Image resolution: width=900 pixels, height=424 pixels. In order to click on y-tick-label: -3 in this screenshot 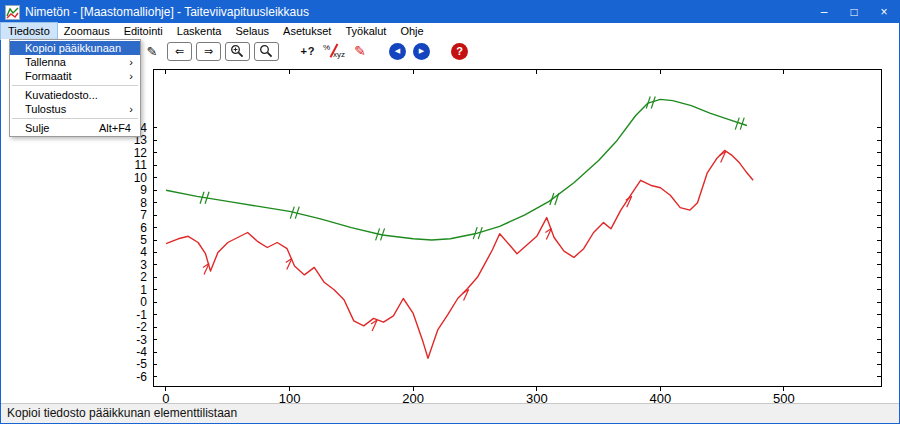, I will do `click(142, 340)`.